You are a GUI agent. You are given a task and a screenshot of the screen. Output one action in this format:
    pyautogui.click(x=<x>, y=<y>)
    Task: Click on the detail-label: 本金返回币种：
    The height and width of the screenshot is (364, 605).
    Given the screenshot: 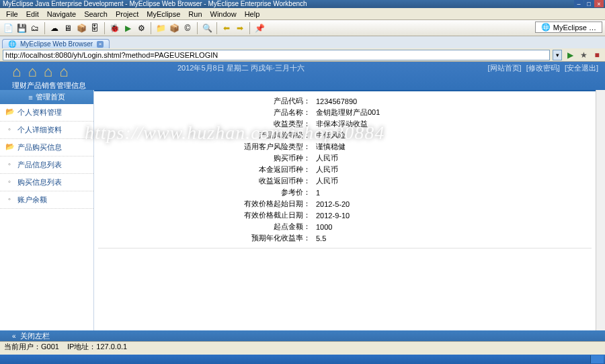 What is the action you would take?
    pyautogui.click(x=205, y=169)
    